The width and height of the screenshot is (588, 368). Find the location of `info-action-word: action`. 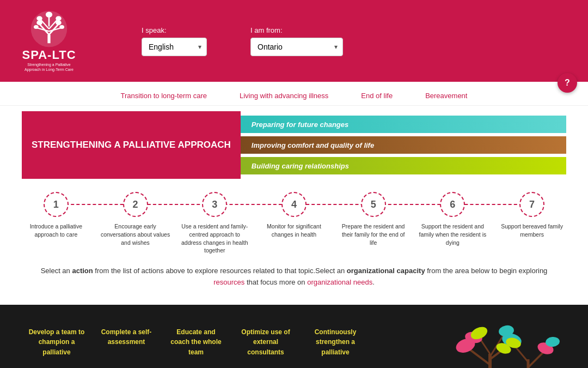

info-action-word: action is located at coordinates (82, 270).